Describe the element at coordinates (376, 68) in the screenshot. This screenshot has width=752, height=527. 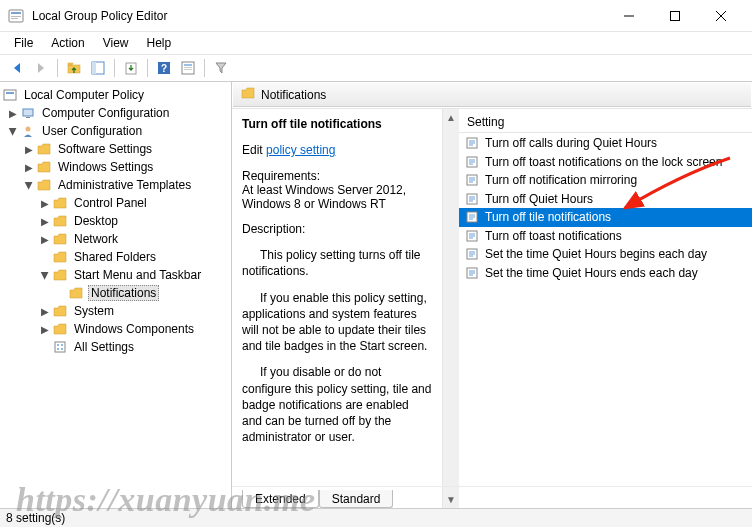
I see `toolbar: ?` at that location.